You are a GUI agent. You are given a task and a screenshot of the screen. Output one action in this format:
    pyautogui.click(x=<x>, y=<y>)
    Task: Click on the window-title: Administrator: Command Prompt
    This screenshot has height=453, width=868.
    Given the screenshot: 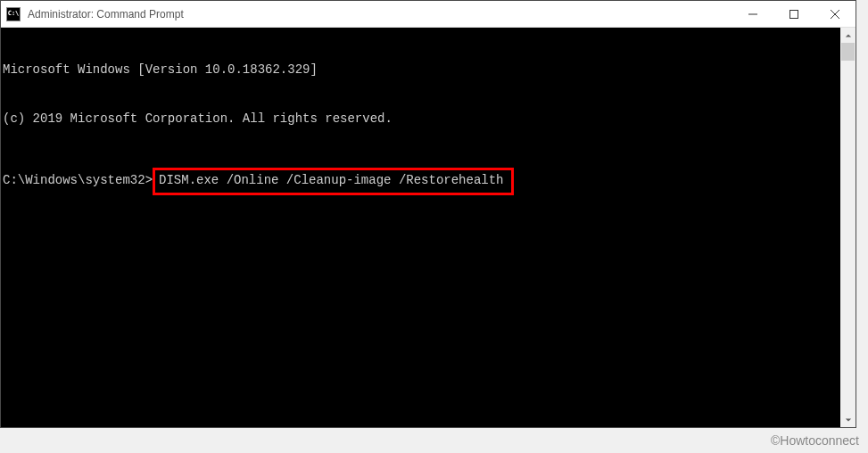 What is the action you would take?
    pyautogui.click(x=380, y=14)
    